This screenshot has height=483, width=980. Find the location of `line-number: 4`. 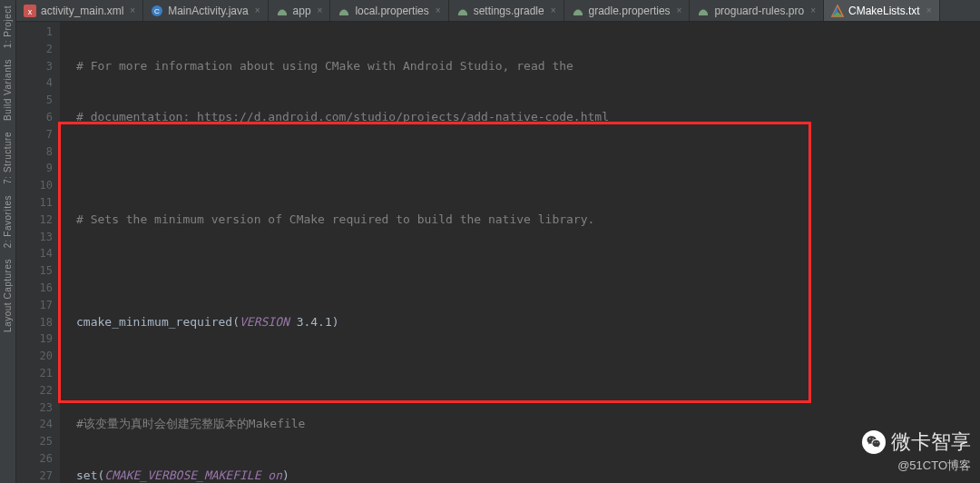

line-number: 4 is located at coordinates (34, 84).